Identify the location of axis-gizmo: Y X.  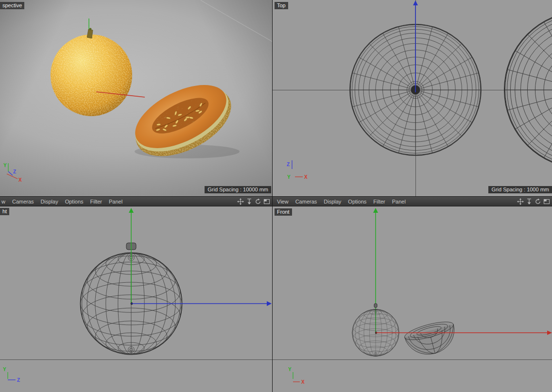
(301, 376).